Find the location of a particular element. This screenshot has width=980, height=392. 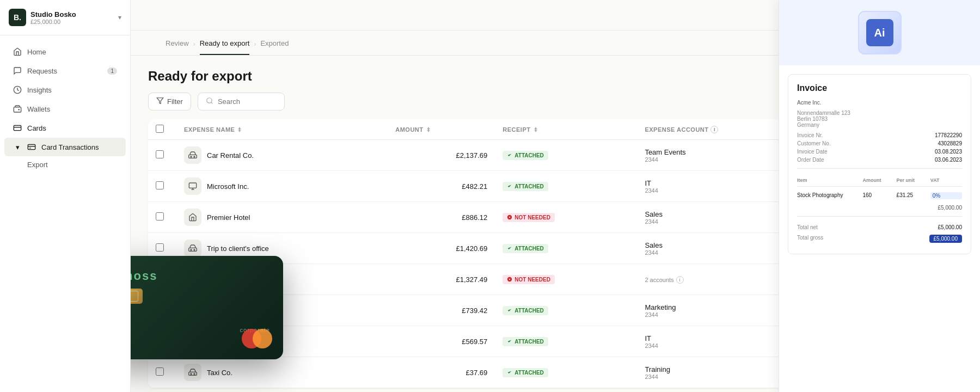

invoice-document: Invoice Acme Inc. Nonnendammalle 123 Ber… is located at coordinates (880, 164).